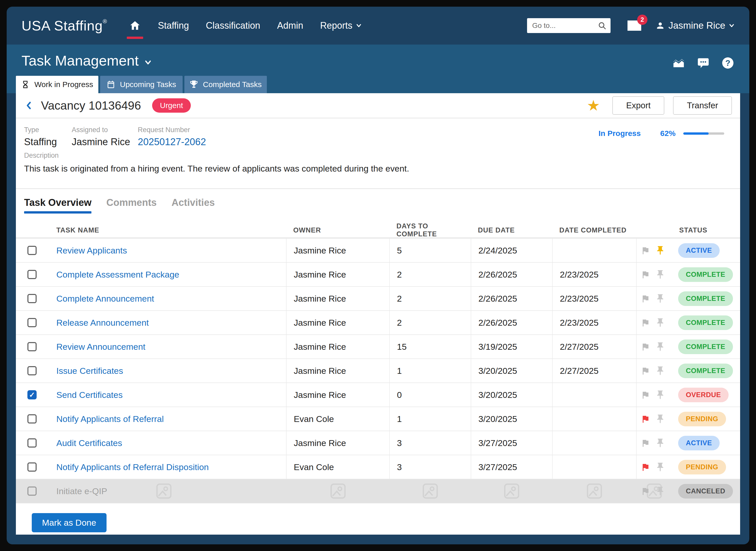  Describe the element at coordinates (80, 61) in the screenshot. I see `page-title-text: Task Management` at that location.